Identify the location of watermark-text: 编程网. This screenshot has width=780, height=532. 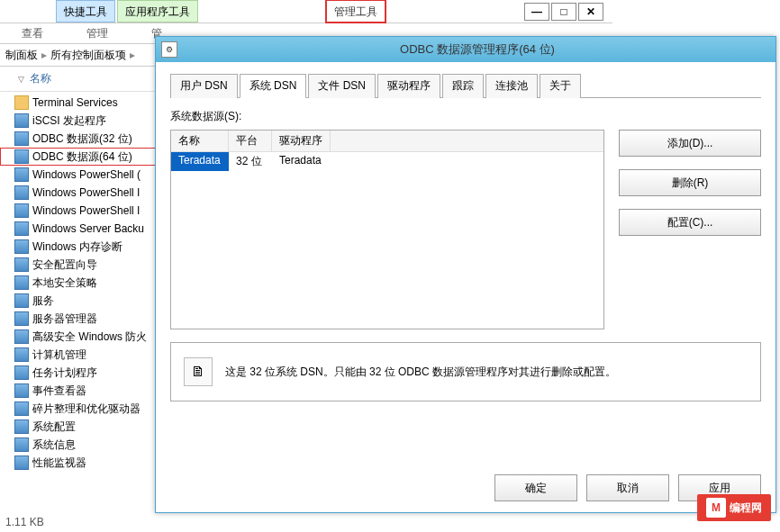
(746, 508).